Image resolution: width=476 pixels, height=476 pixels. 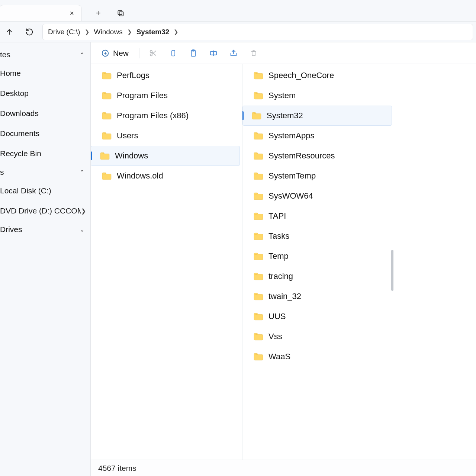 What do you see at coordinates (318, 276) in the screenshot?
I see `folder-row: tracing` at bounding box center [318, 276].